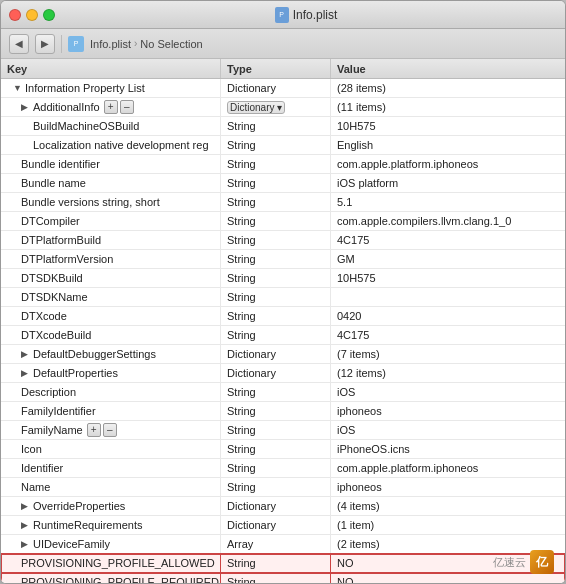  I want to click on breadcrumb: Info.plist › No Selection, so click(146, 44).